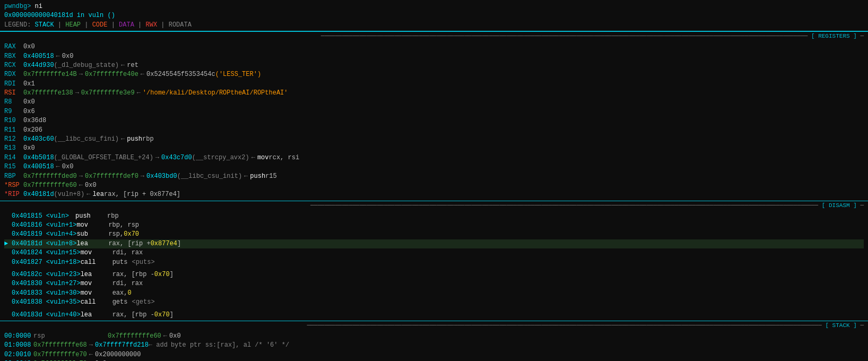 The image size is (868, 361). Describe the element at coordinates (68, 167) in the screenshot. I see `reg-rhs-r15: 0x0` at that location.